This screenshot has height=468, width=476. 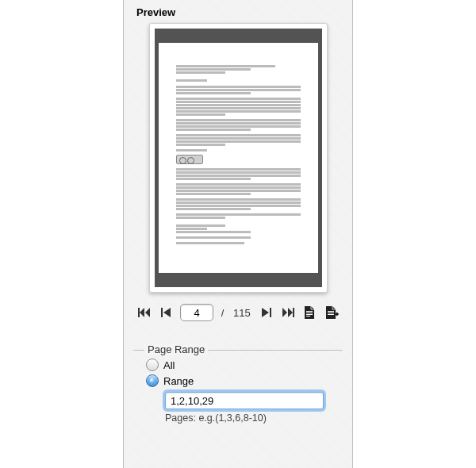 I want to click on export-page-button, so click(x=332, y=313).